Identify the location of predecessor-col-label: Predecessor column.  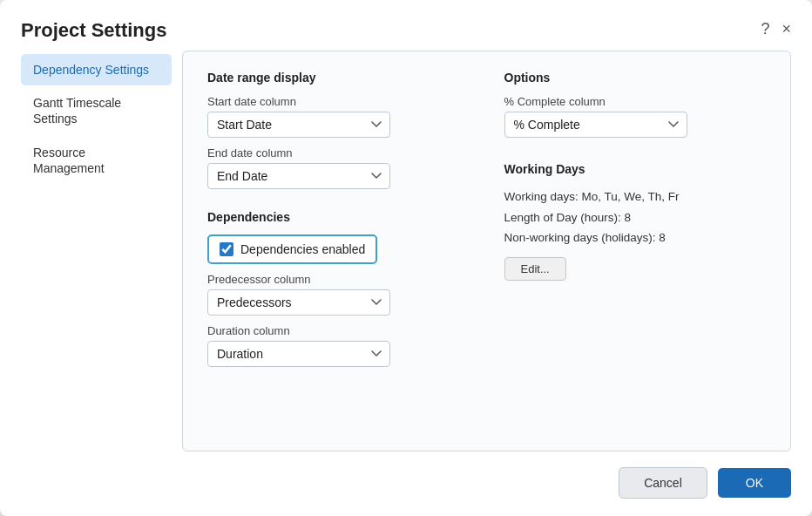
(338, 279).